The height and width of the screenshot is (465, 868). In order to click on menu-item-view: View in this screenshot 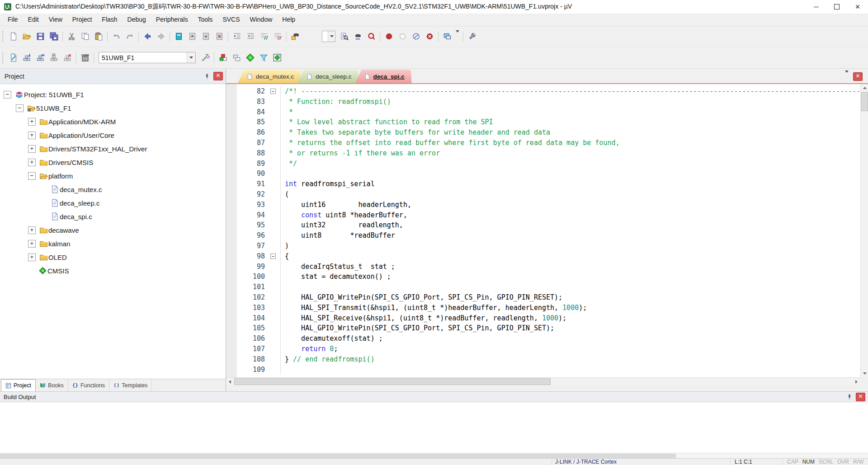, I will do `click(56, 20)`.